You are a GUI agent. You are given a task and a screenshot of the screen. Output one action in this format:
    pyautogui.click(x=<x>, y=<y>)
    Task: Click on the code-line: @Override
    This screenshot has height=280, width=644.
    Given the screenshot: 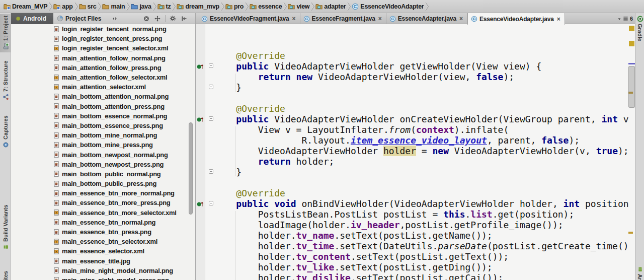 What is the action you would take?
    pyautogui.click(x=422, y=109)
    